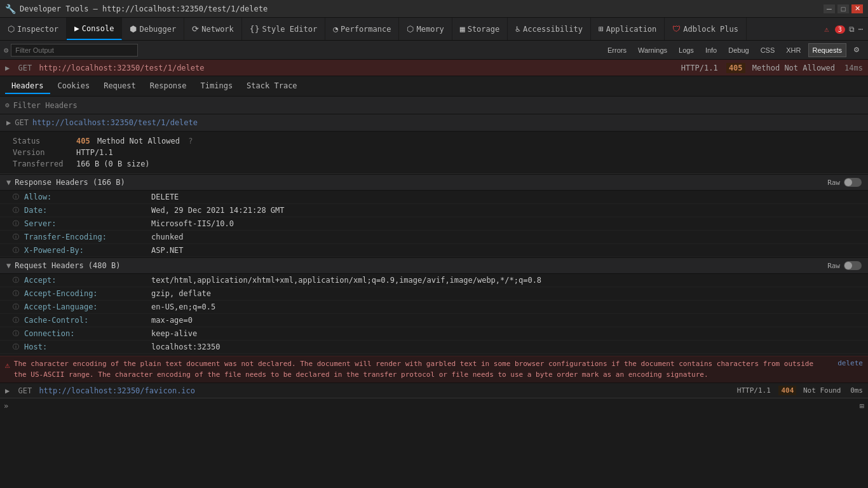 The height and width of the screenshot is (488, 868). Describe the element at coordinates (857, 50) in the screenshot. I see `settings-button: ⚙` at that location.